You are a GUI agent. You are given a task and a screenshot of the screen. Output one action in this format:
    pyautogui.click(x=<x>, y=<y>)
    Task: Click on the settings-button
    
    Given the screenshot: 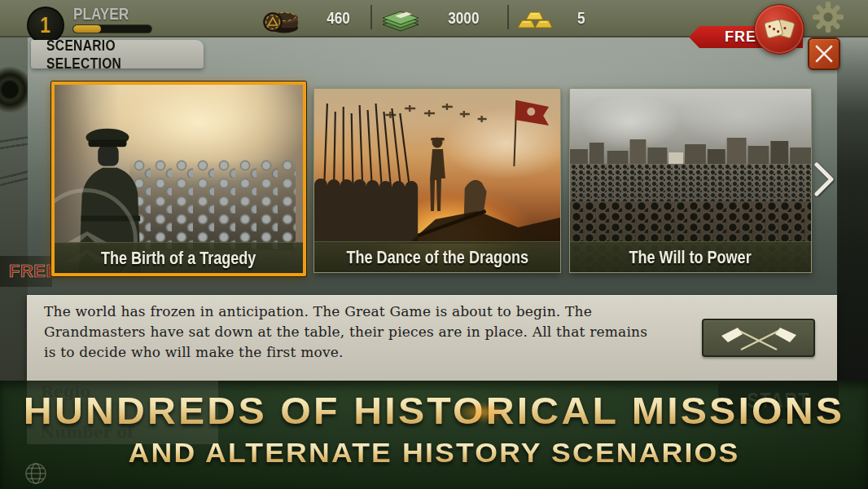 What is the action you would take?
    pyautogui.click(x=828, y=17)
    